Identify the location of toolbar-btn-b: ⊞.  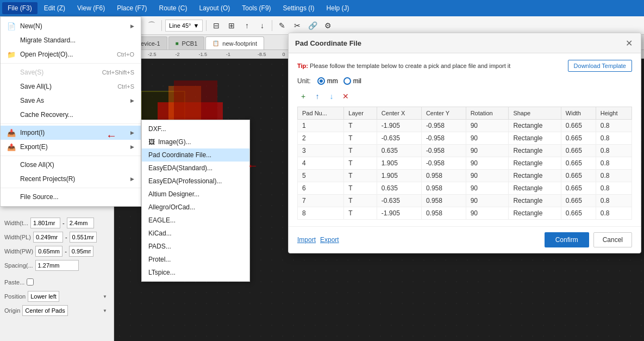
(232, 26).